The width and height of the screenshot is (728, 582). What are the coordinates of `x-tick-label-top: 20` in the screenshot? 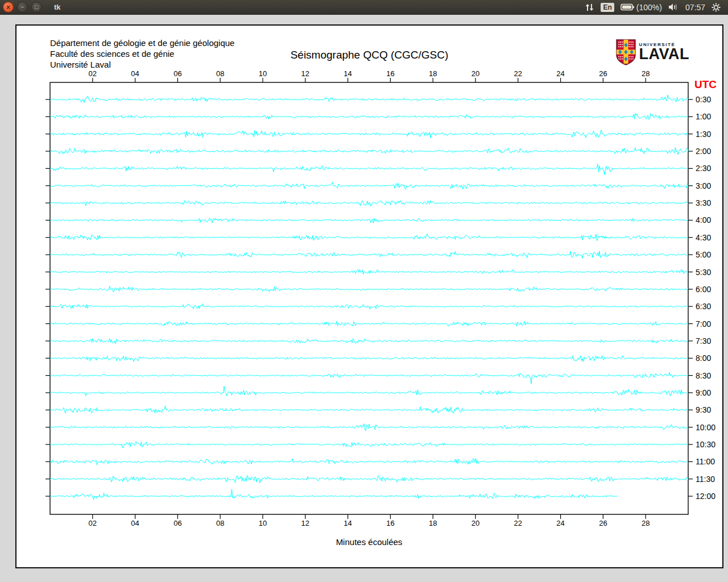 It's located at (475, 74).